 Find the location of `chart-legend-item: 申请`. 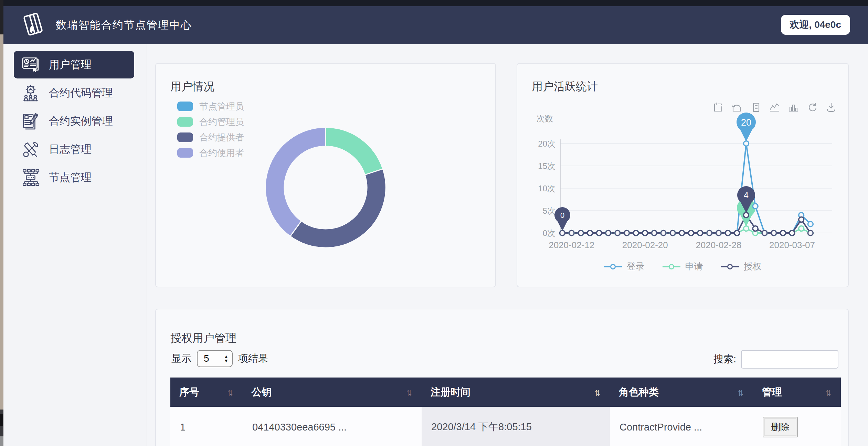

chart-legend-item: 申请 is located at coordinates (683, 266).